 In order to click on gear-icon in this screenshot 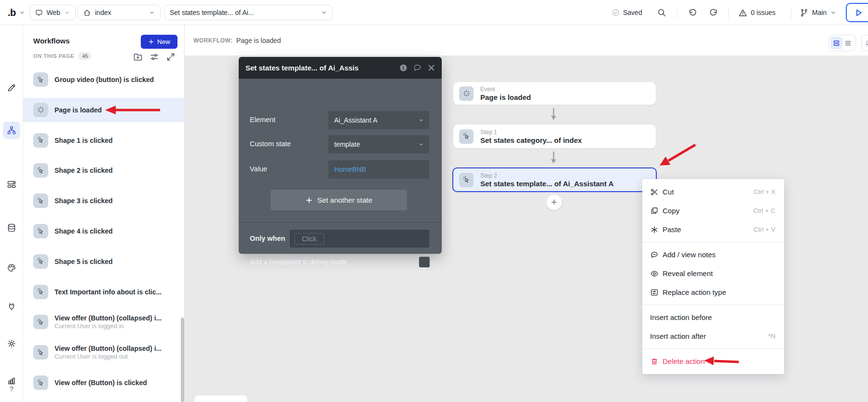, I will do `click(12, 344)`.